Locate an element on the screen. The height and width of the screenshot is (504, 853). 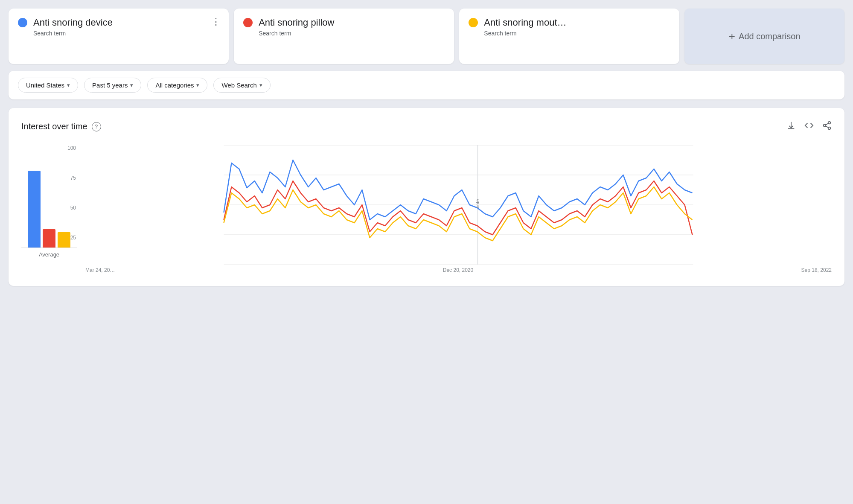
x-axis-labels: Mar 24, 20… Dec 20, 2020 Sep 18, 2022 is located at coordinates (458, 270).